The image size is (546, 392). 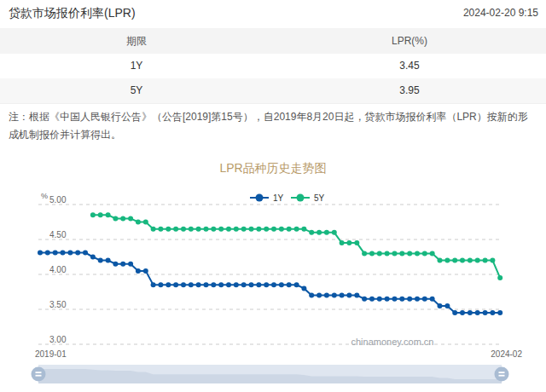 What do you see at coordinates (297, 246) in the screenshot?
I see `series-5y` at bounding box center [297, 246].